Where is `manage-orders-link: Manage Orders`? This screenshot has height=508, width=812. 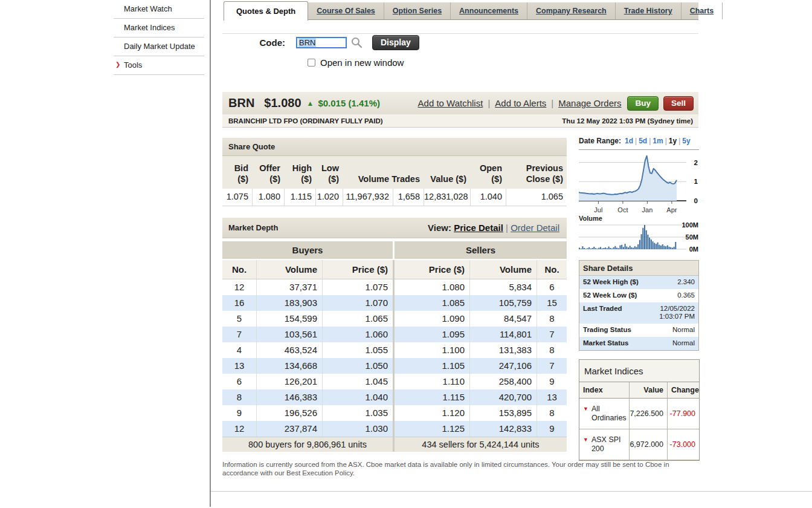
manage-orders-link: Manage Orders is located at coordinates (590, 103).